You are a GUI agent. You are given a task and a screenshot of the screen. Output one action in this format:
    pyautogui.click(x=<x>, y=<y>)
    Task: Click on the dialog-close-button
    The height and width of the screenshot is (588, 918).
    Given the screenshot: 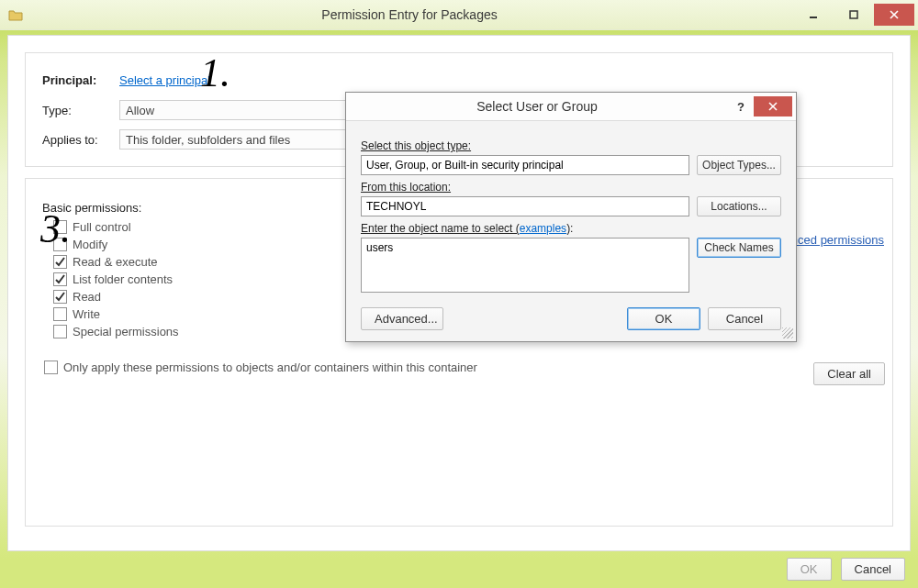 What is the action you would take?
    pyautogui.click(x=773, y=106)
    